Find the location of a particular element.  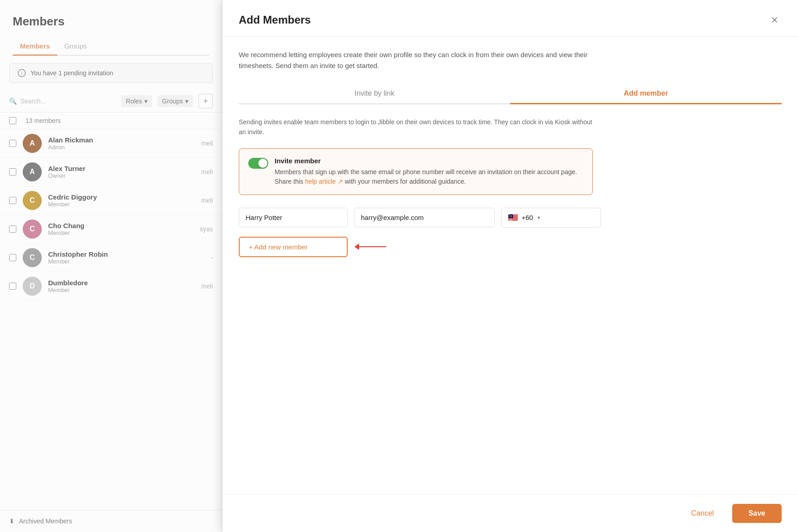

flag-icon: 🇲🇾 is located at coordinates (513, 218).